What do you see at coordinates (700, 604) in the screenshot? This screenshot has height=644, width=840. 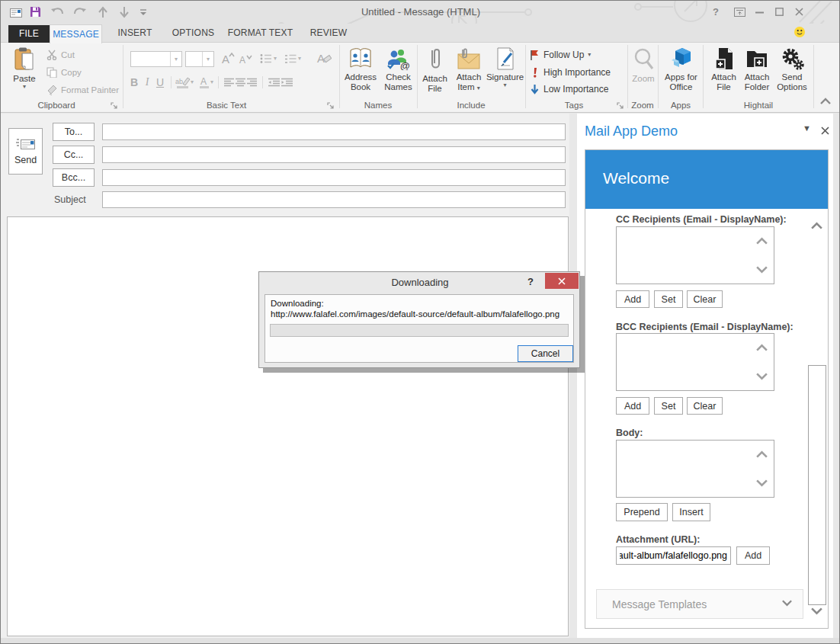 I see `message-templates-header: Message Templates` at bounding box center [700, 604].